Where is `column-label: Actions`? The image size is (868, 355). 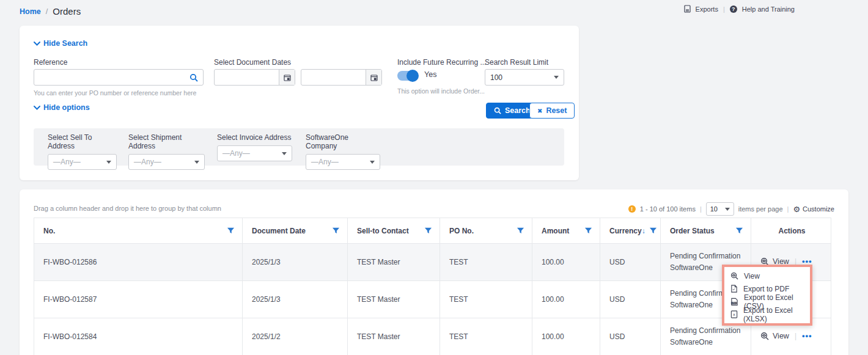
column-label: Actions is located at coordinates (792, 231).